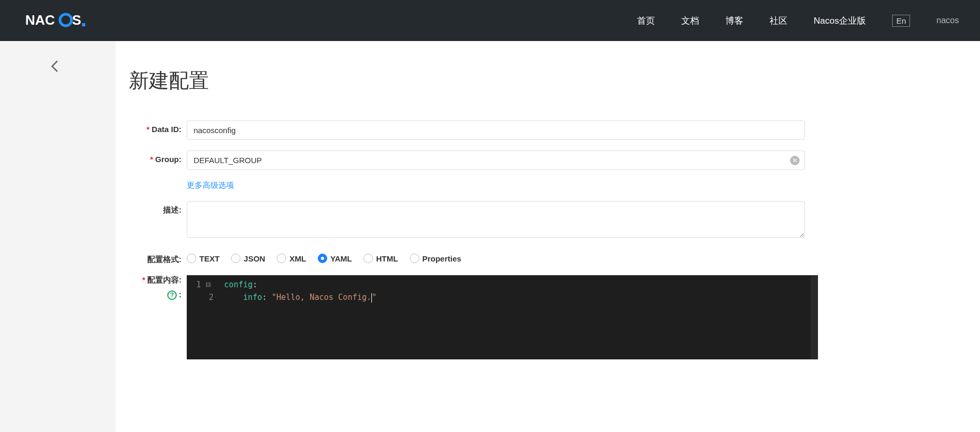 Image resolution: width=980 pixels, height=432 pixels. Describe the element at coordinates (291, 258) in the screenshot. I see `format-radio-xml: XML` at that location.